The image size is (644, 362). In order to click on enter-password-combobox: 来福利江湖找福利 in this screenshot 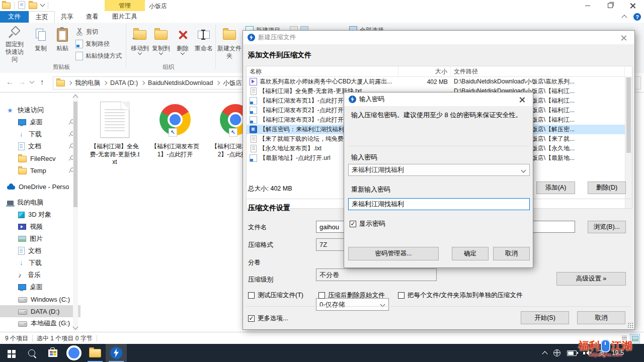, I will do `click(439, 170)`.